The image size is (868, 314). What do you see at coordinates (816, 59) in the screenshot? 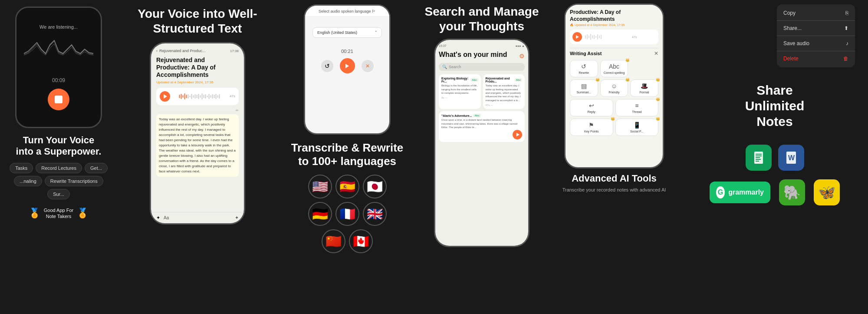
I see `context-menu-delete: Delete 🗑` at bounding box center [816, 59].